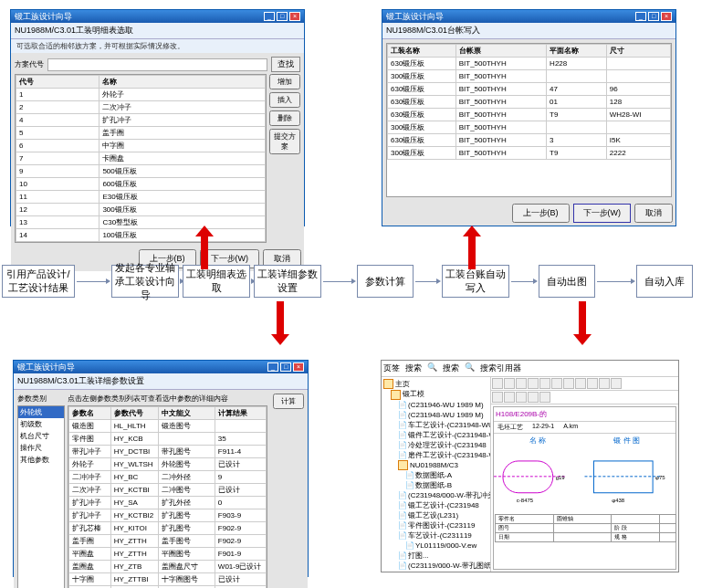 The width and height of the screenshot is (712, 588). Describe the element at coordinates (529, 31) in the screenshot. I see `subtitle: NU1988M/C3.01台帐写入` at that location.